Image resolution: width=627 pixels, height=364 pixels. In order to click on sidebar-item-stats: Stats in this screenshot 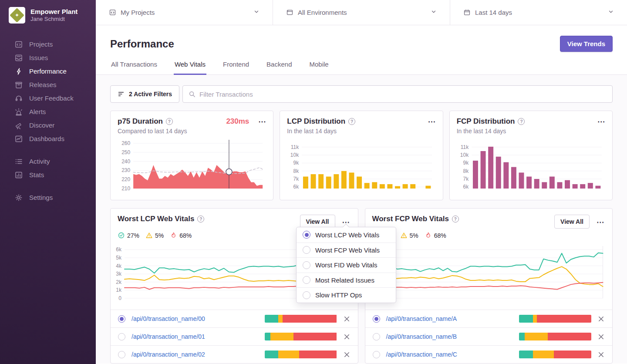, I will do `click(48, 175)`.